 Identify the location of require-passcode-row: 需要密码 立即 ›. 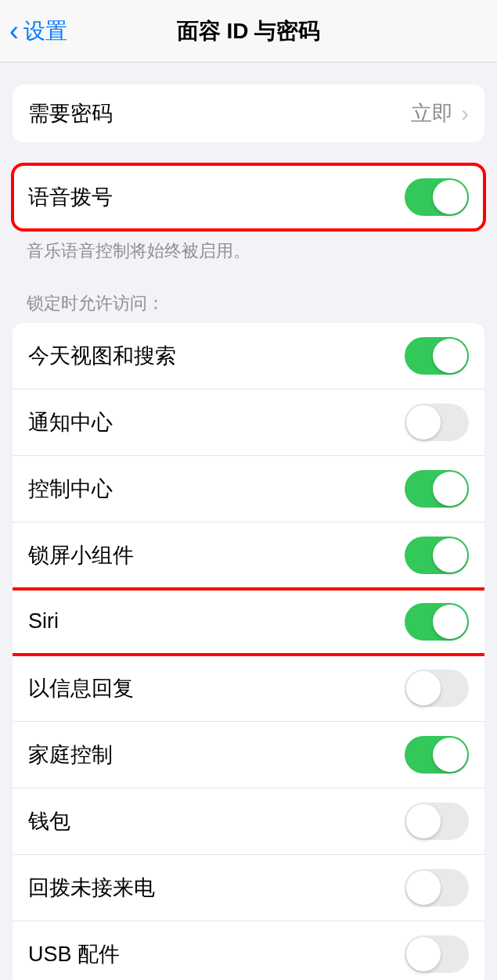
(249, 113).